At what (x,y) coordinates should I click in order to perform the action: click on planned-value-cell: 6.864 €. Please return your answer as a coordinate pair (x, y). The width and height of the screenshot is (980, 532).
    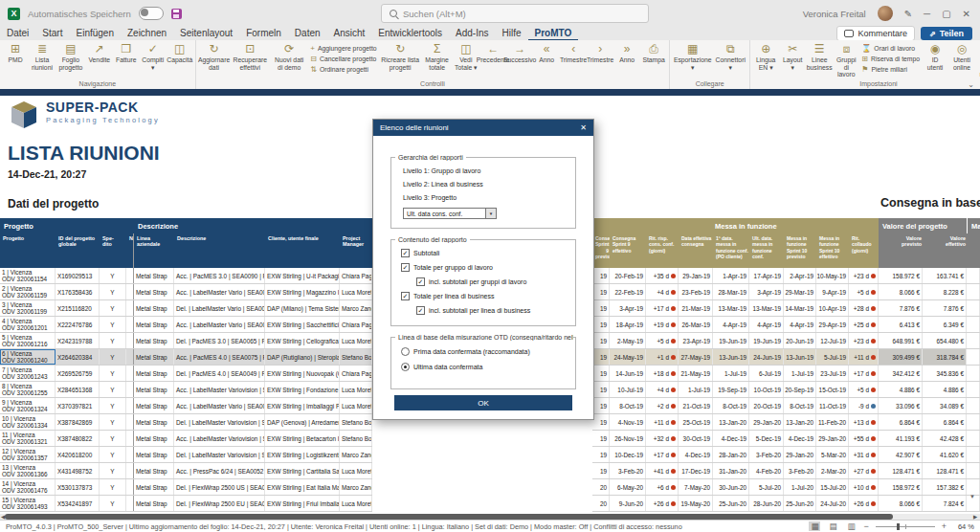
    Looking at the image, I should click on (901, 422).